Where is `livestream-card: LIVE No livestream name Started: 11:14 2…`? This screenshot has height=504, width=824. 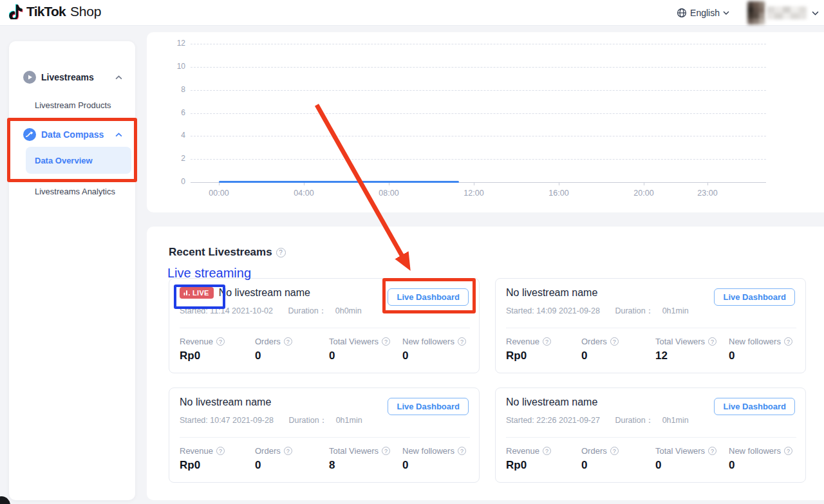 livestream-card: LIVE No livestream name Started: 11:14 2… is located at coordinates (324, 326).